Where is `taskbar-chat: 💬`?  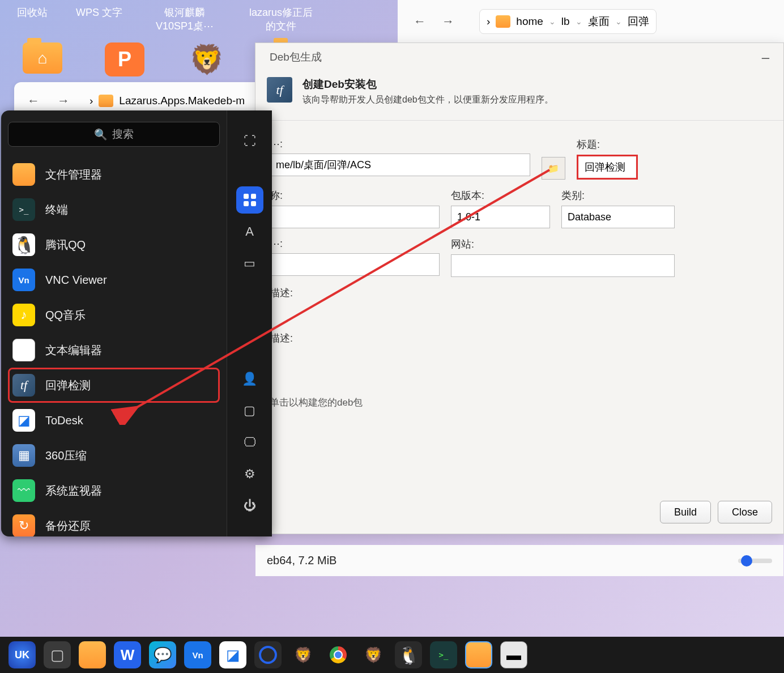 taskbar-chat: 💬 is located at coordinates (163, 655).